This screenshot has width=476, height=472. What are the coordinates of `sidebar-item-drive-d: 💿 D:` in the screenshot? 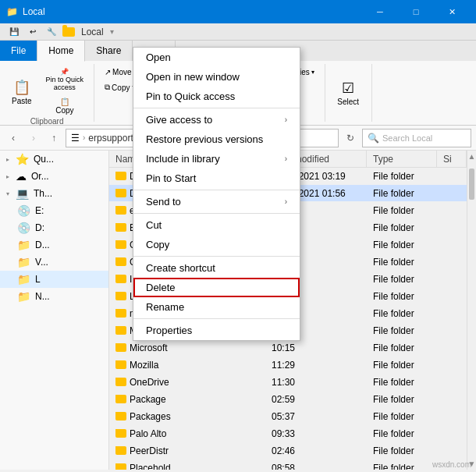 It's located at (55, 228).